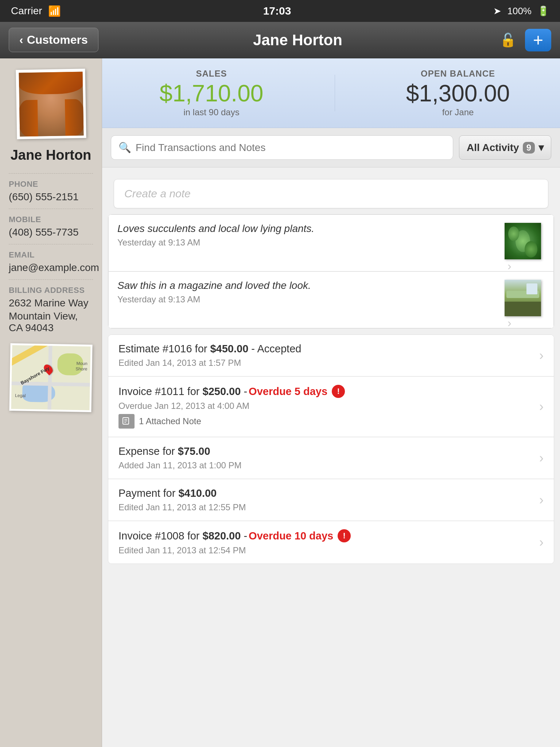 This screenshot has height=747, width=560. I want to click on transaction-date-invoice-1008: Edited Jan 11, 2013 at 12:54 PM, so click(329, 550).